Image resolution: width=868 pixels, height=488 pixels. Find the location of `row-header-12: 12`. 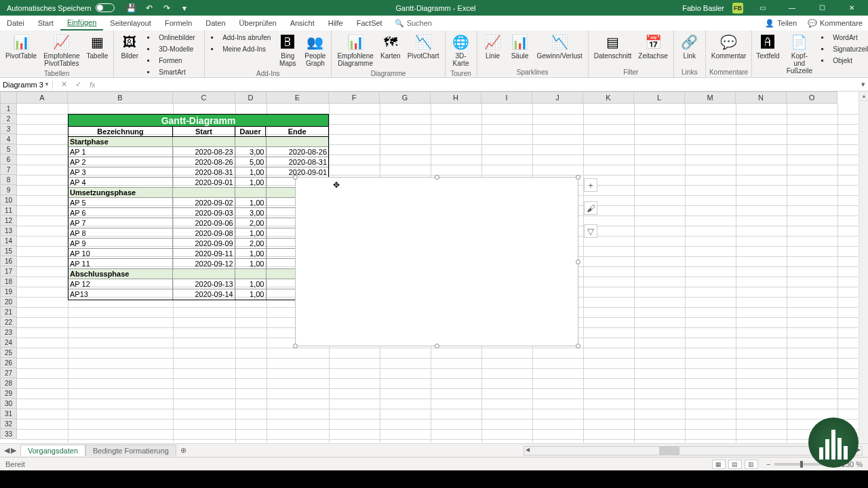

row-header-12: 12 is located at coordinates (8, 221).